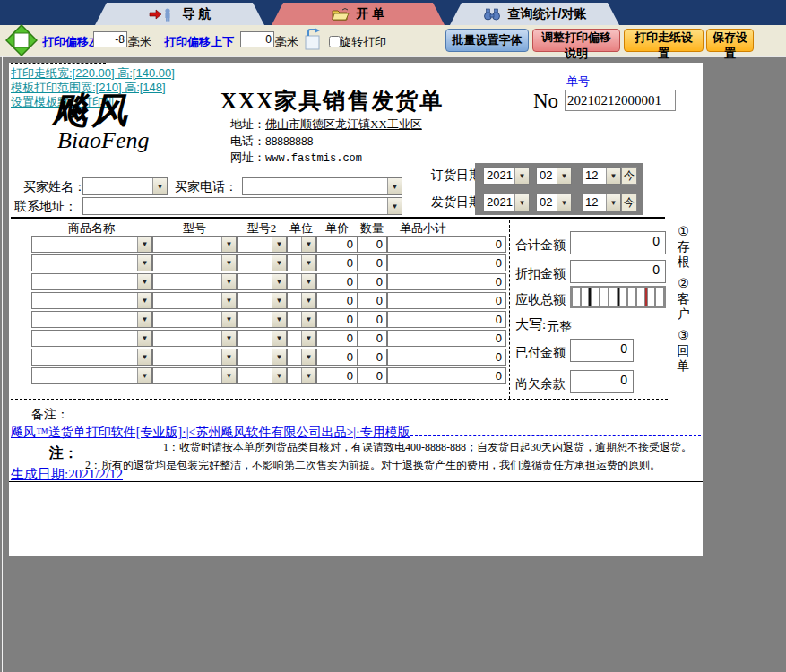 The height and width of the screenshot is (672, 786). I want to click on open-folder-icon, so click(341, 14).